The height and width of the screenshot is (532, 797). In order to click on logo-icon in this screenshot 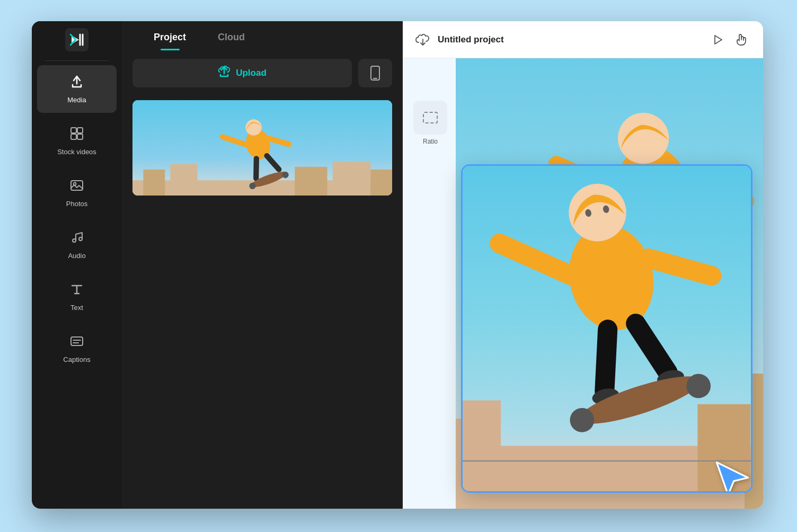, I will do `click(77, 40)`.